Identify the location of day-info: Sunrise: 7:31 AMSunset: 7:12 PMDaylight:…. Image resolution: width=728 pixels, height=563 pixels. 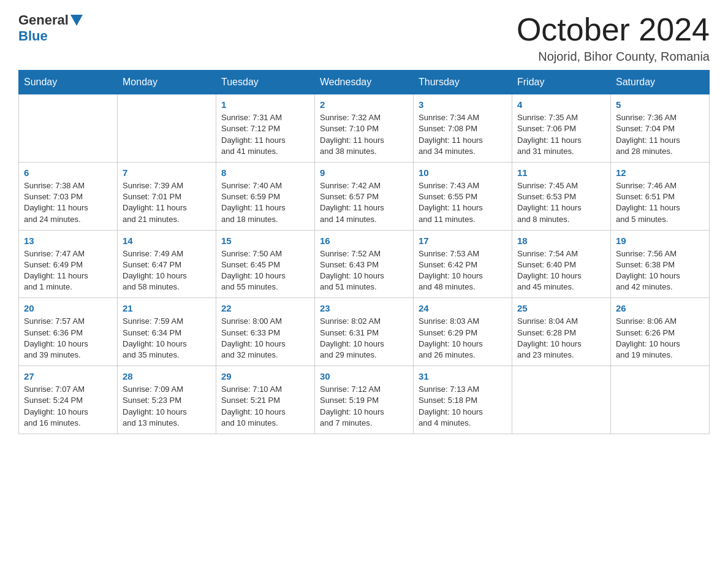
(265, 135).